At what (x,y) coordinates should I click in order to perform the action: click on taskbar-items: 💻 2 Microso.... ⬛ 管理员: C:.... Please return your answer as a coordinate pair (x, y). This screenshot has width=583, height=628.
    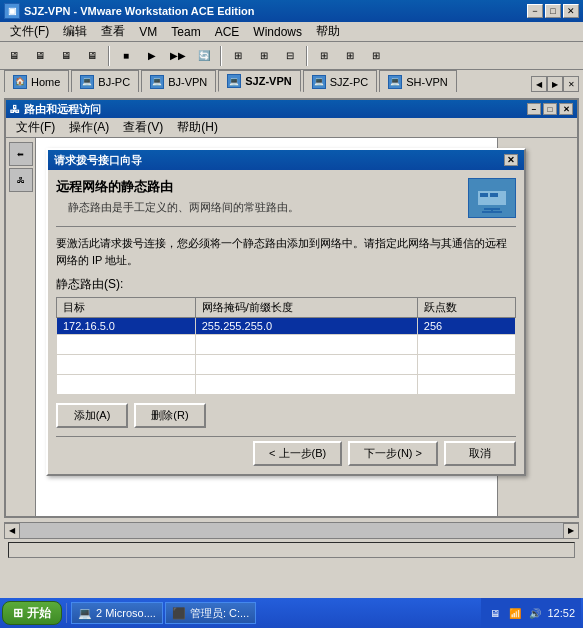
    Looking at the image, I should click on (275, 613).